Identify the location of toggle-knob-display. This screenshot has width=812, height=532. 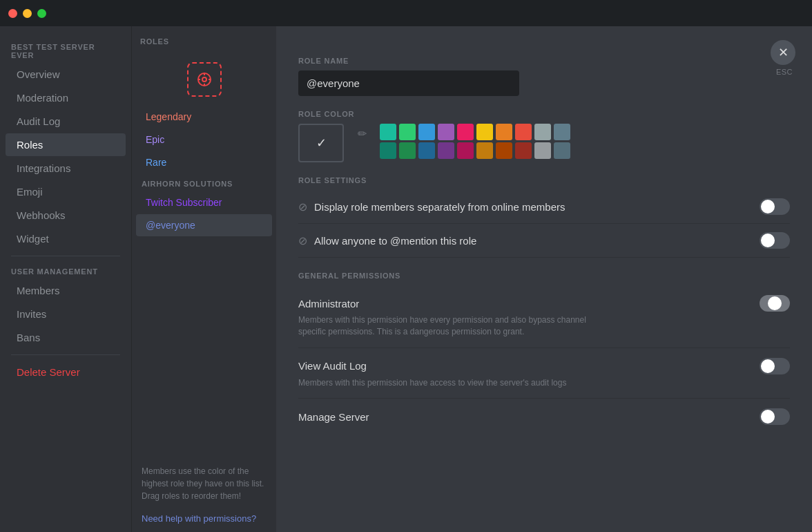
(768, 207).